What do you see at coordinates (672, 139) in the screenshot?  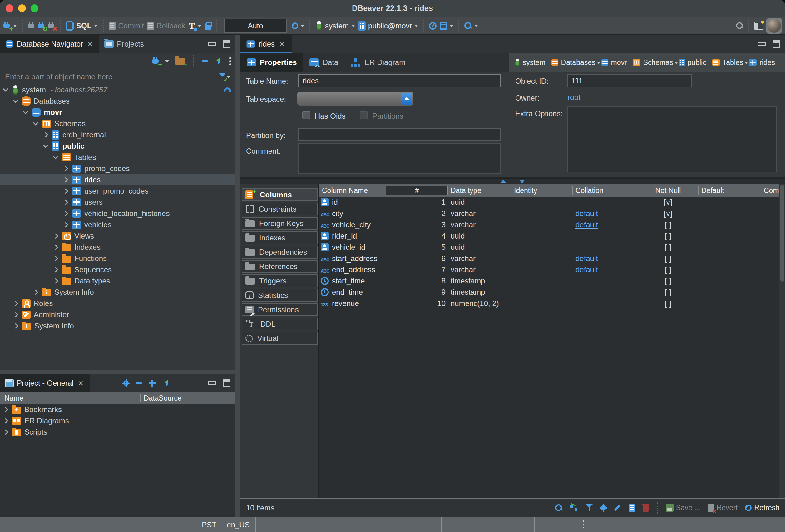 I see `extra-options-textarea` at bounding box center [672, 139].